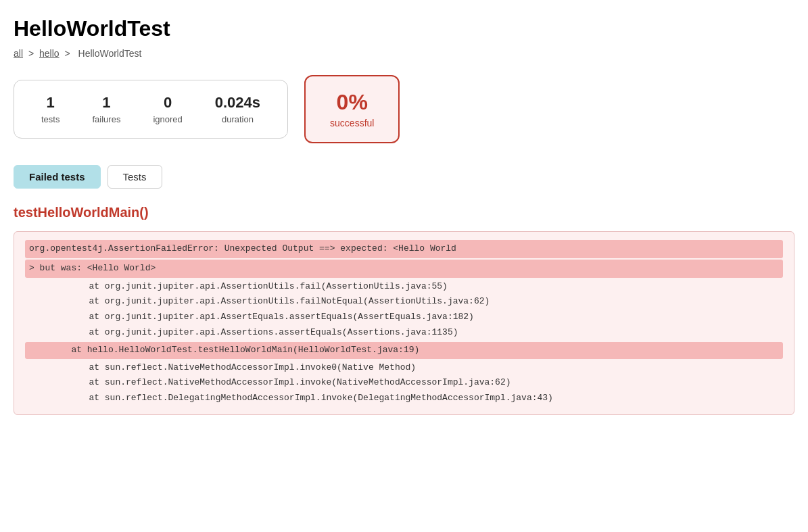  What do you see at coordinates (404, 212) in the screenshot?
I see `test-method-title: testHelloWorldMain()` at bounding box center [404, 212].